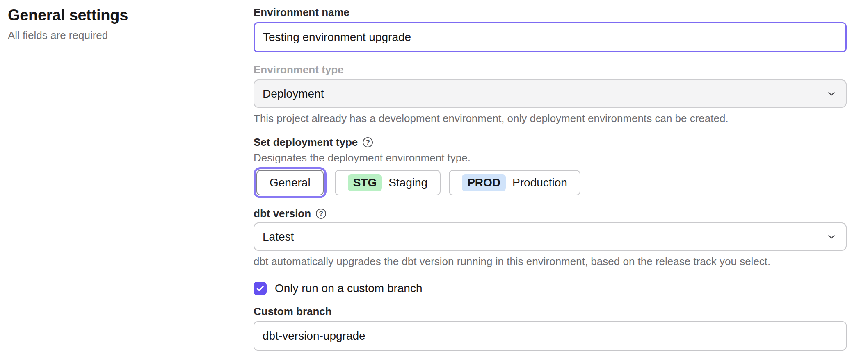  I want to click on deployment-type-label-row: Set deployment type ?, so click(550, 142).